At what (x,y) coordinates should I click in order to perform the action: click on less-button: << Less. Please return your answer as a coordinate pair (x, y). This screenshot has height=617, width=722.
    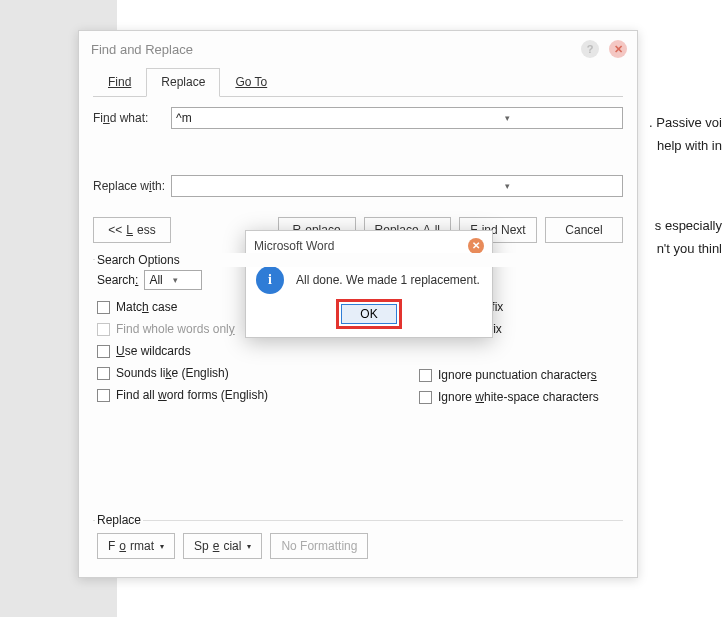
    Looking at the image, I should click on (132, 230).